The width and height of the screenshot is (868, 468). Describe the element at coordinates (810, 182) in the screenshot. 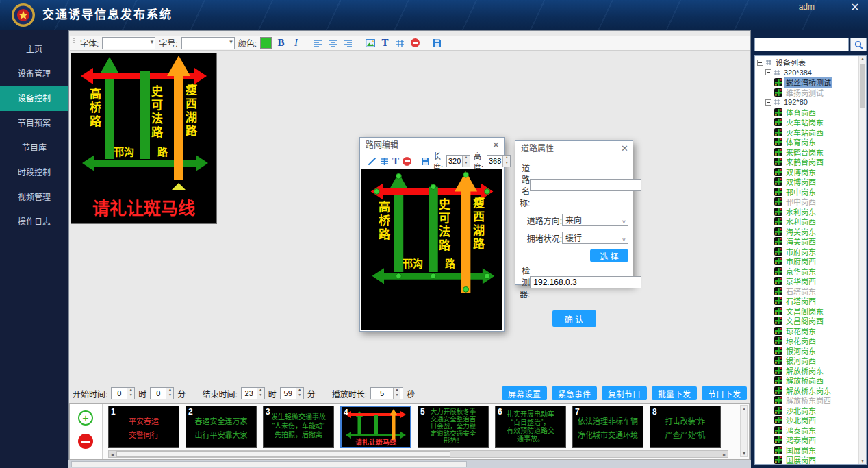

I see `tree-node: 双博岗西` at that location.